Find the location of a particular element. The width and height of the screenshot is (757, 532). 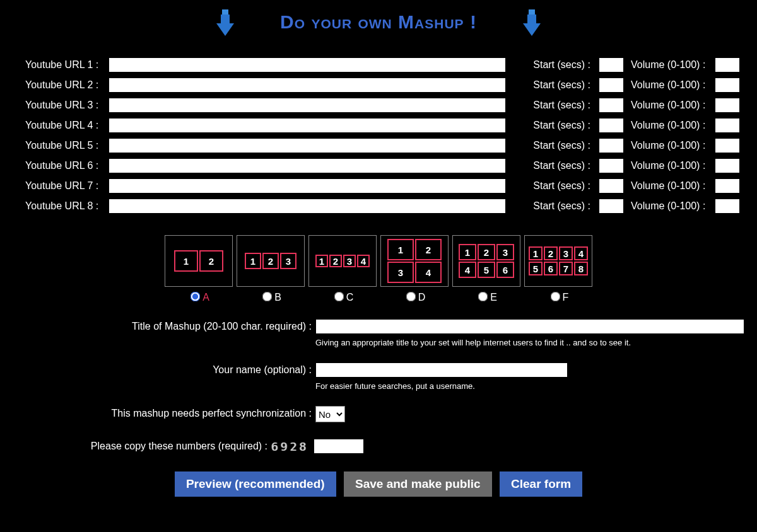

url-label: Youtube URL 7 : is located at coordinates (59, 186).